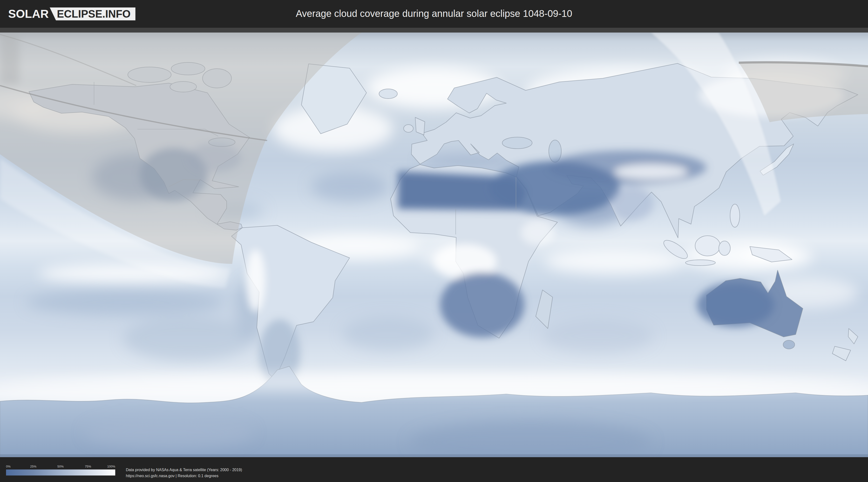 The width and height of the screenshot is (868, 482). What do you see at coordinates (8, 466) in the screenshot?
I see `legend-label-0: 0%` at bounding box center [8, 466].